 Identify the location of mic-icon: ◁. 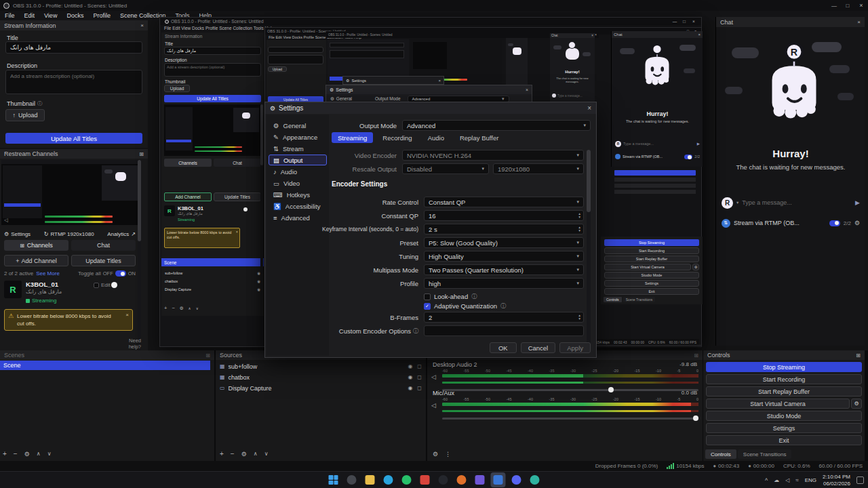
(434, 405).